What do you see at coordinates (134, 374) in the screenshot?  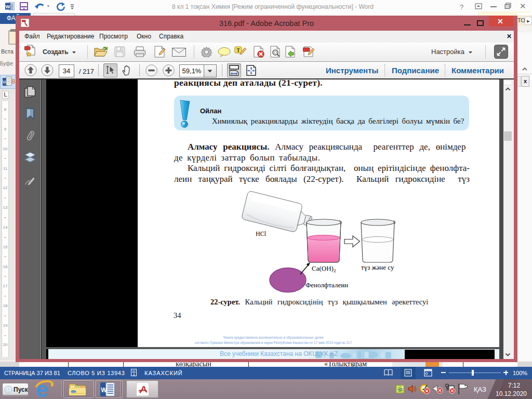 I see `svg-text: x` at bounding box center [134, 374].